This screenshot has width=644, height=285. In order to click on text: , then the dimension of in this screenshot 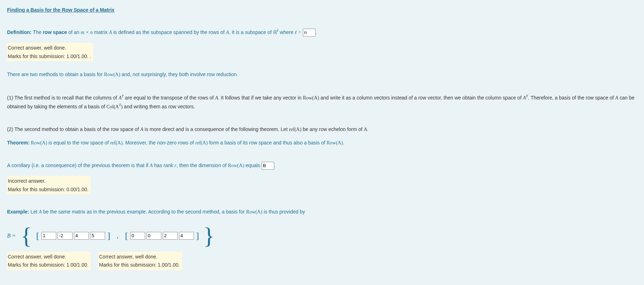, I will do `click(202, 165)`.